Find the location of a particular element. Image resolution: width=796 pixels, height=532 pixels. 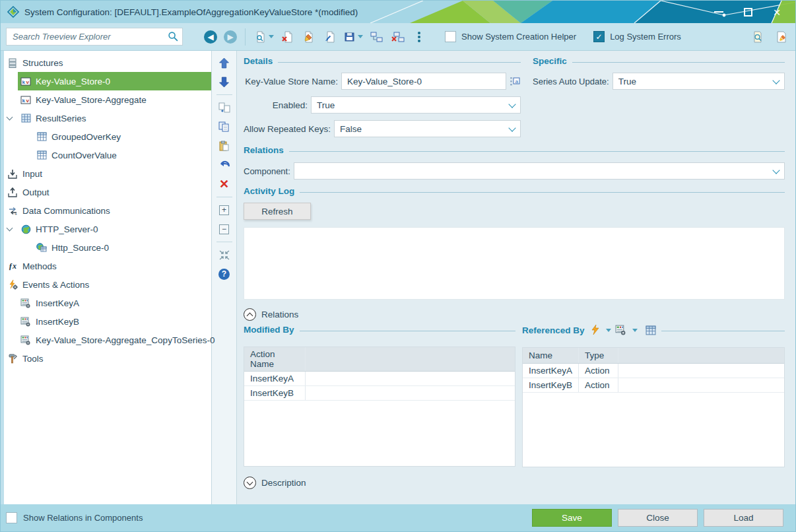

tree-item-structures: Structures is located at coordinates (106, 63).